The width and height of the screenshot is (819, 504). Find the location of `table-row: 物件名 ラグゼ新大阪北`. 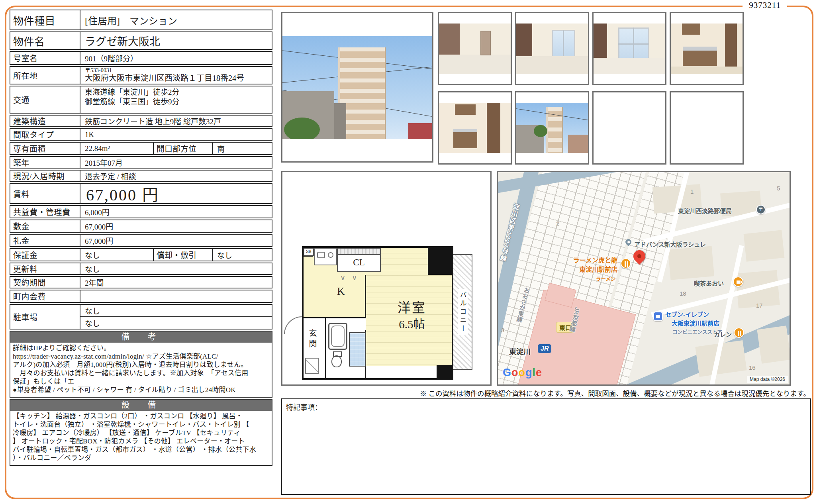

table-row: 物件名 ラグゼ新大阪北 is located at coordinates (141, 41).